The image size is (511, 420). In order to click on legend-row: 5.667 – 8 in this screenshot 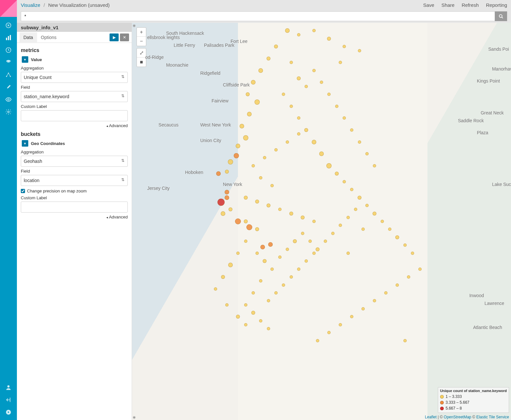, I will do `click(473, 408)`.